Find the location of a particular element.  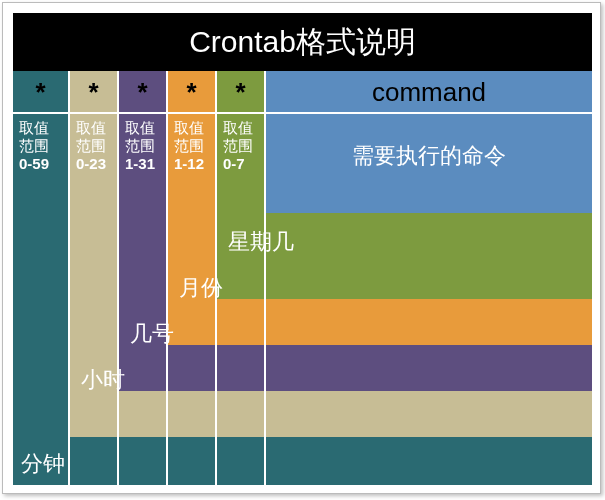

range-day: 取值 范围 1-31 is located at coordinates (142, 146).